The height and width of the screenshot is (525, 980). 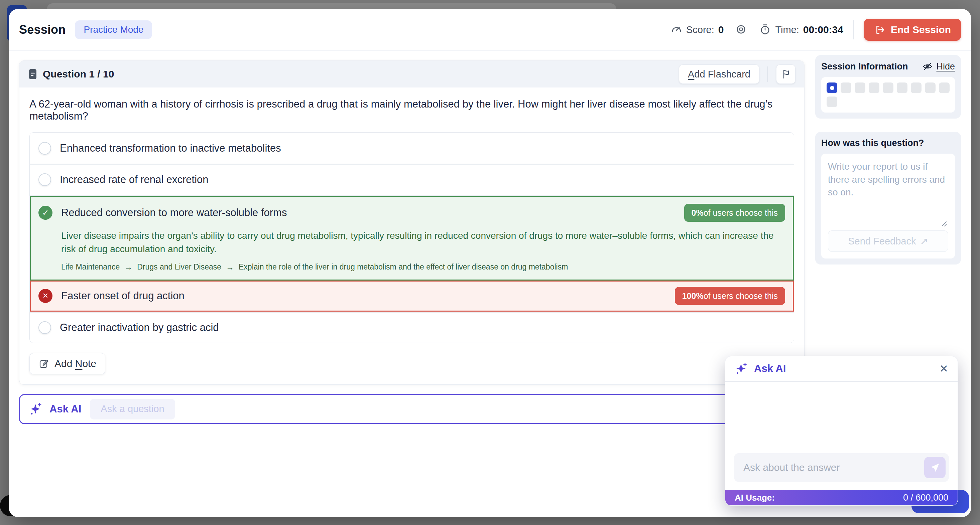 I want to click on option-label: Enhanced transformation to inactive meta…, so click(x=170, y=148).